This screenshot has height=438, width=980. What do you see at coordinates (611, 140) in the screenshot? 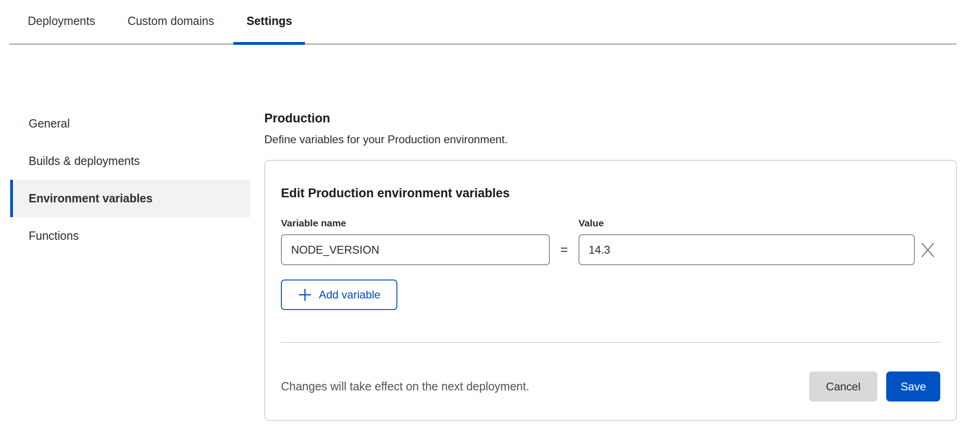
I see `environment-description: Define variables for your Production env…` at bounding box center [611, 140].